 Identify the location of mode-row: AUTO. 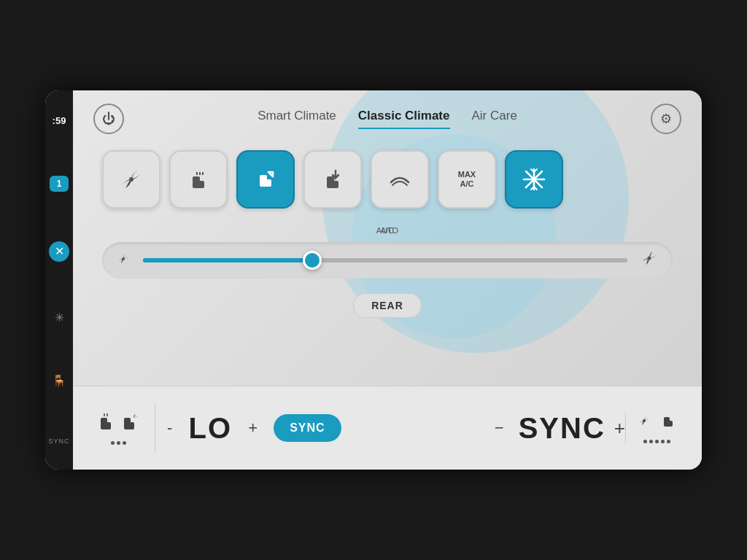
(387, 182).